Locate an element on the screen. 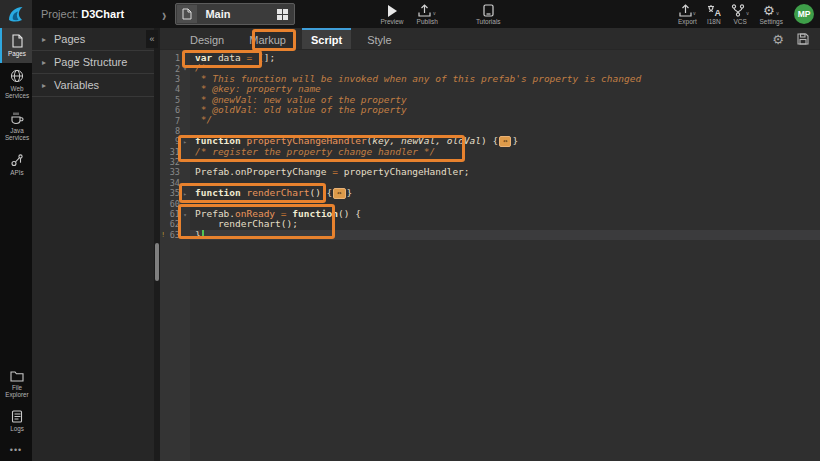  code-line-6: * @oldVal: old value of the property is located at coordinates (505, 110).